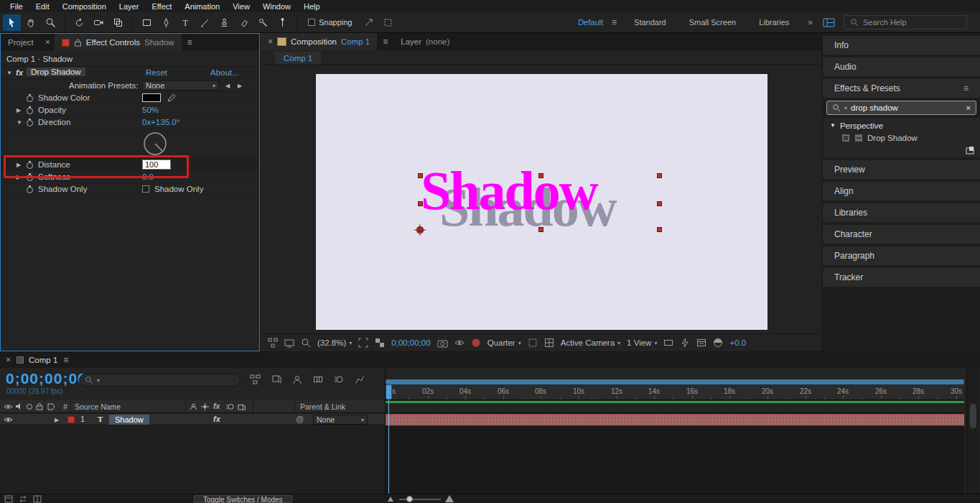 The image size is (980, 503). Describe the element at coordinates (318, 379) in the screenshot. I see `frame-blending-icon` at that location.